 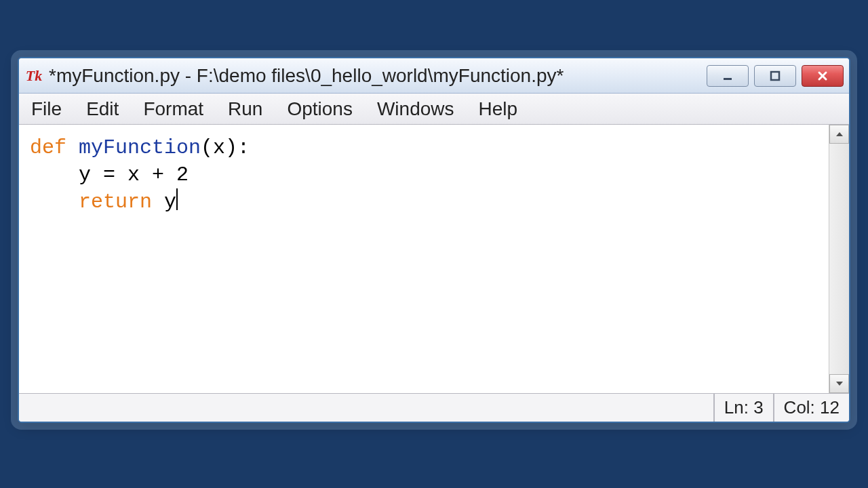 I want to click on function-name: myFunction, so click(x=134, y=148).